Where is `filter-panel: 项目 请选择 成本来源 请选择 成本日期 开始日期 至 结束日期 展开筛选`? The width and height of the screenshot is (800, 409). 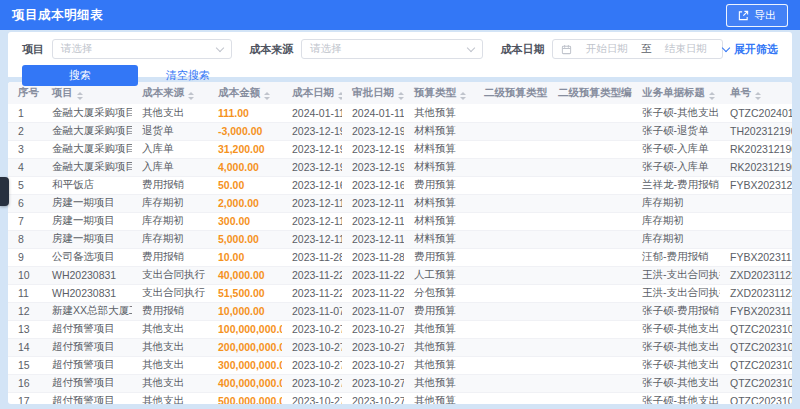
filter-panel: 项目 请选择 成本来源 请选择 成本日期 开始日期 至 结束日期 展开筛选 is located at coordinates (400, 54).